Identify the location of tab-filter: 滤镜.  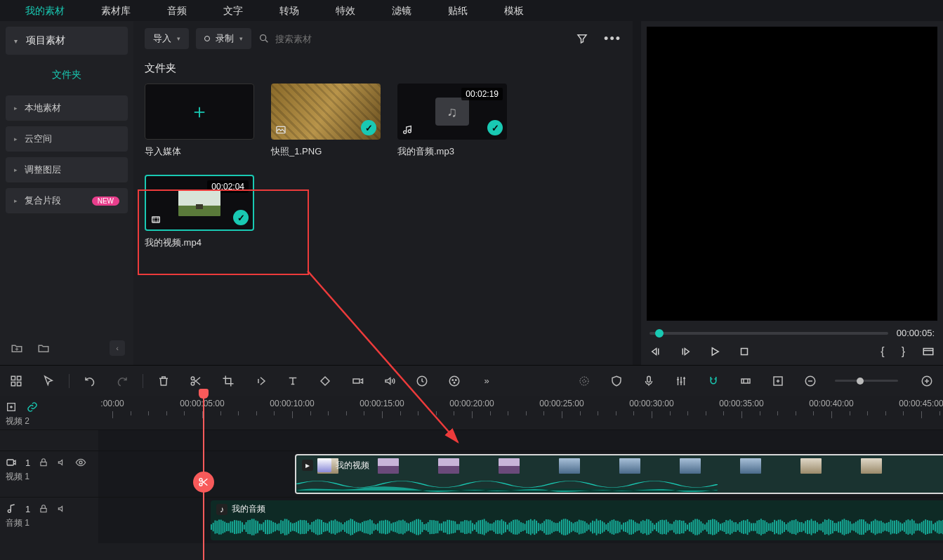
(402, 11).